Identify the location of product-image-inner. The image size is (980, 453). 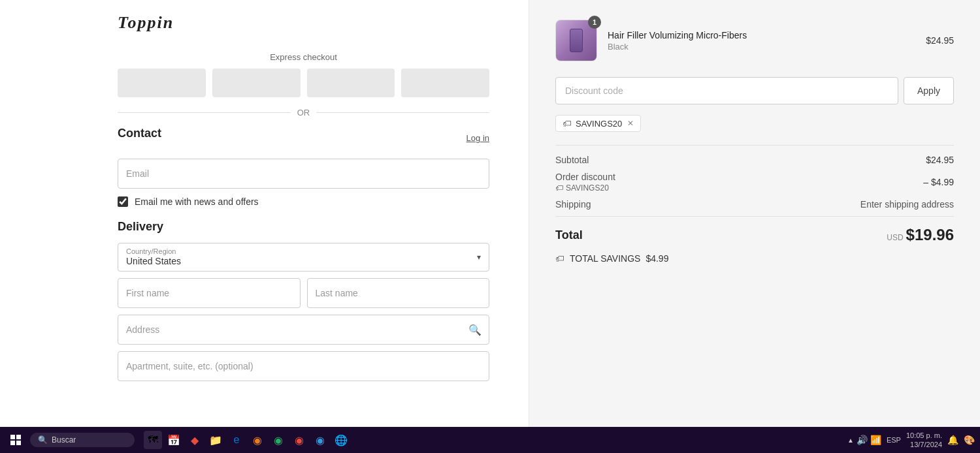
(576, 40).